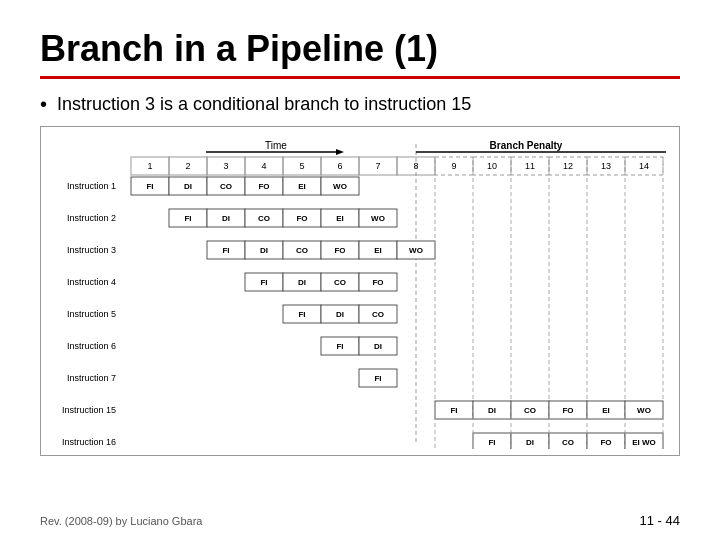 The height and width of the screenshot is (540, 720). Describe the element at coordinates (660, 520) in the screenshot. I see `slide-number: 11 - 44` at that location.